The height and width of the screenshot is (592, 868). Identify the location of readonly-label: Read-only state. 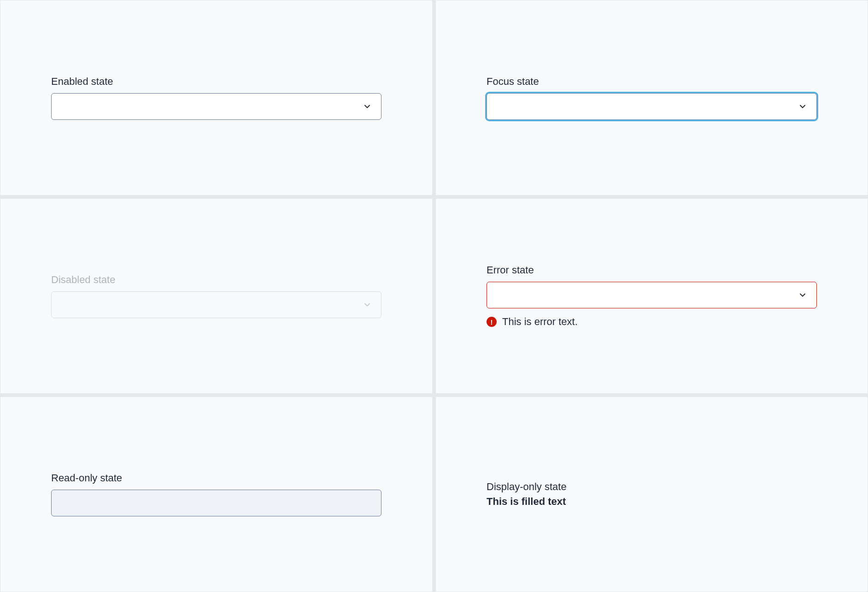
(217, 478).